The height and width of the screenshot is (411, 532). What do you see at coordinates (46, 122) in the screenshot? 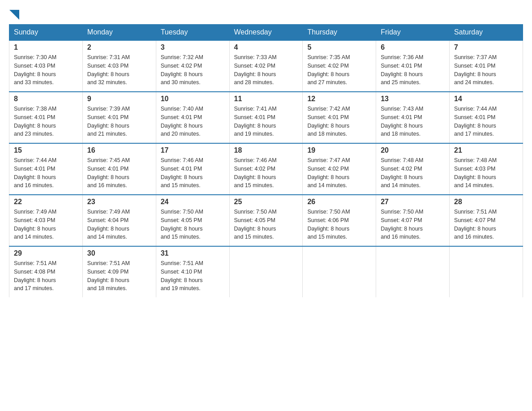
I see `day-info: Sunrise: 7:38 AM Sunset: 4:01 PM Dayligh…` at bounding box center [46, 122].